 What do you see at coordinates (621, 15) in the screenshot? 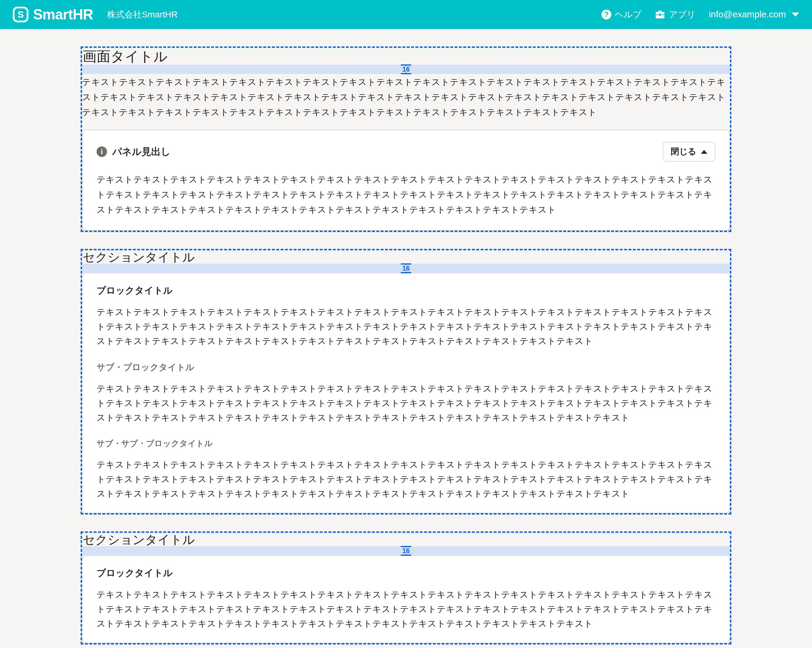
I see `help-button: ? ヘルプ` at bounding box center [621, 15].